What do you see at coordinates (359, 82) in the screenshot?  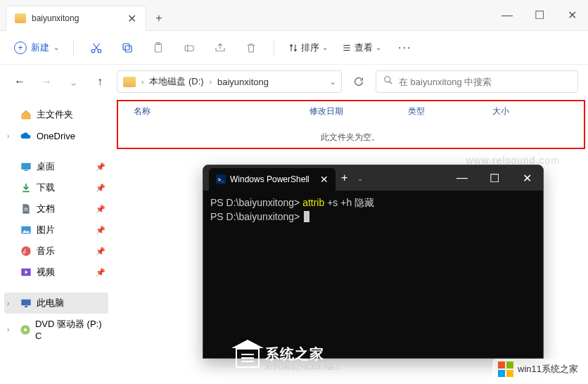 I see `refresh-button` at bounding box center [359, 82].